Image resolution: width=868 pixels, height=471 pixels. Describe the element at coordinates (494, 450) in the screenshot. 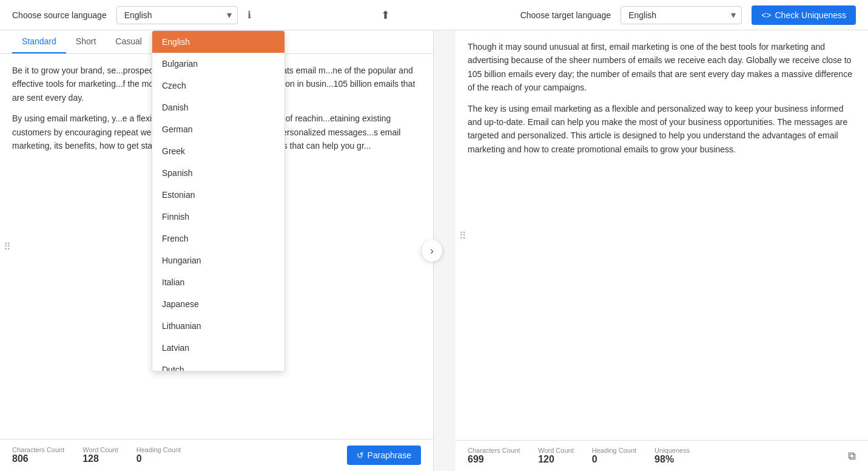

I see `right-chars-label: Characters Count` at that location.